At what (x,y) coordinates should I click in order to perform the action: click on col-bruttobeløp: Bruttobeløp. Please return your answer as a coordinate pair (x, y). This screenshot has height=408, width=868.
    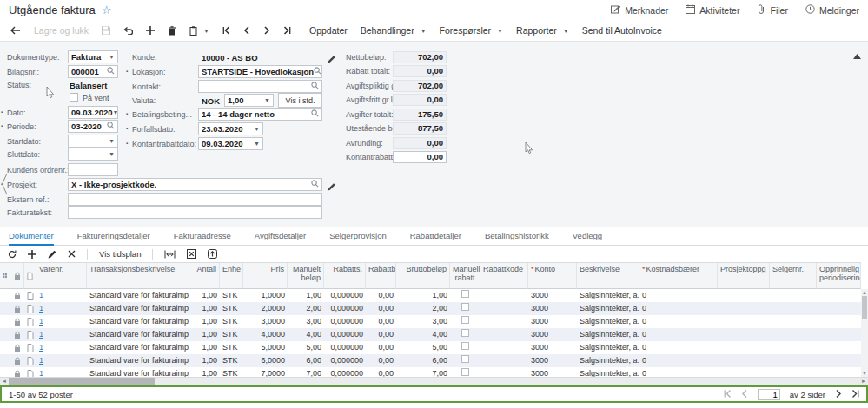
    Looking at the image, I should click on (423, 276).